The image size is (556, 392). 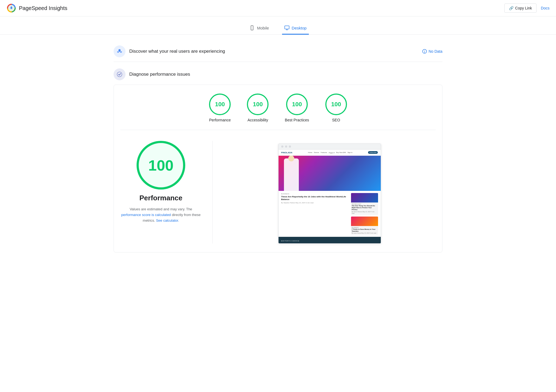 I want to click on performance-screenshot: PINOLADA Home Demos Features Pages ▾ Buy…, so click(x=329, y=192).